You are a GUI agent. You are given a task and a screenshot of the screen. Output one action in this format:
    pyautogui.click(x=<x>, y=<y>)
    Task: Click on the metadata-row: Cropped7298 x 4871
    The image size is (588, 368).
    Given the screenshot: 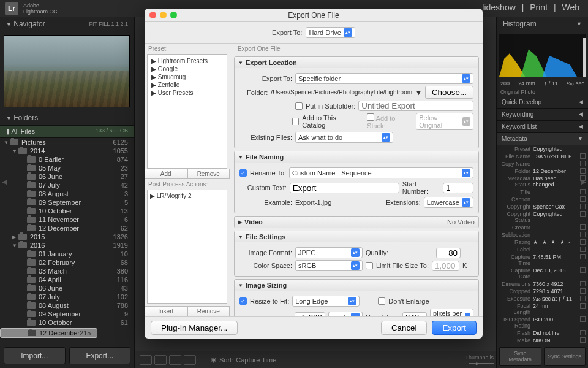 What is the action you would take?
    pyautogui.click(x=543, y=291)
    